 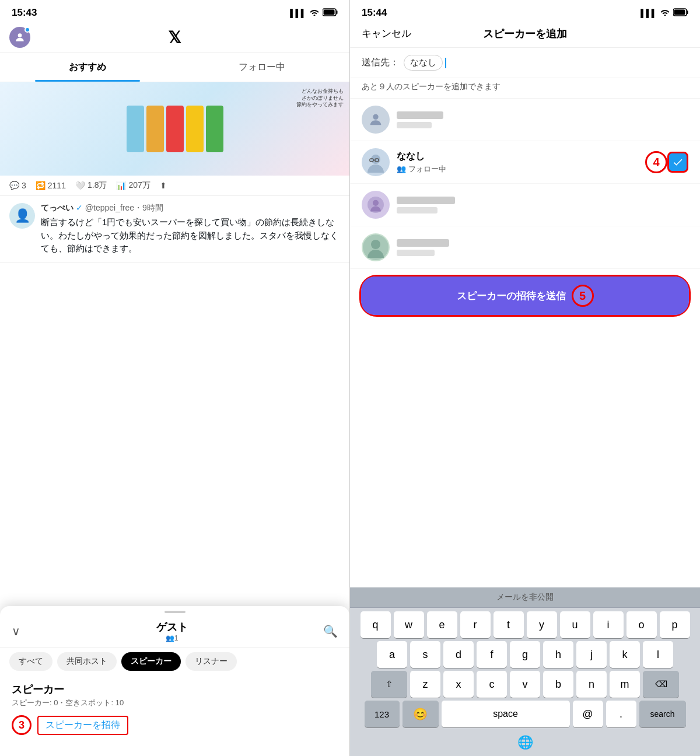 What do you see at coordinates (175, 725) in the screenshot?
I see `step3-row: 3 スピーカーを招待` at bounding box center [175, 725].